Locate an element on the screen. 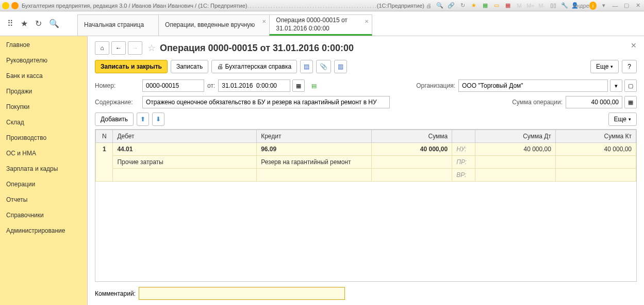  sidebar-item-bank: Банк и касса is located at coordinates (43, 76).